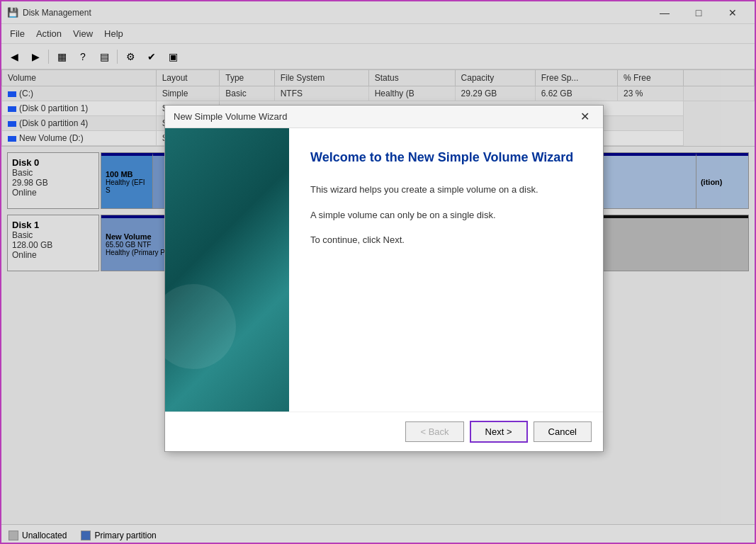 Image resolution: width=756 pixels, height=544 pixels. I want to click on cancel-button: Cancel, so click(563, 432).